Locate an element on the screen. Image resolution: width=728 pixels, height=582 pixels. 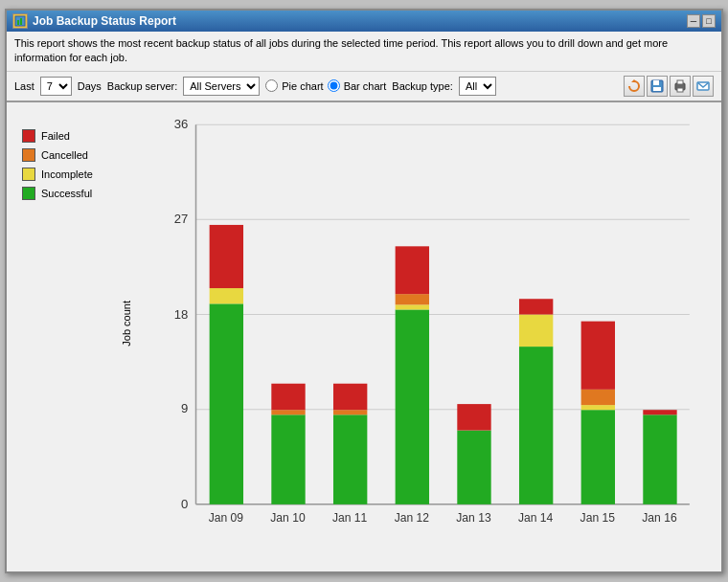
last-label: Last is located at coordinates (25, 86).